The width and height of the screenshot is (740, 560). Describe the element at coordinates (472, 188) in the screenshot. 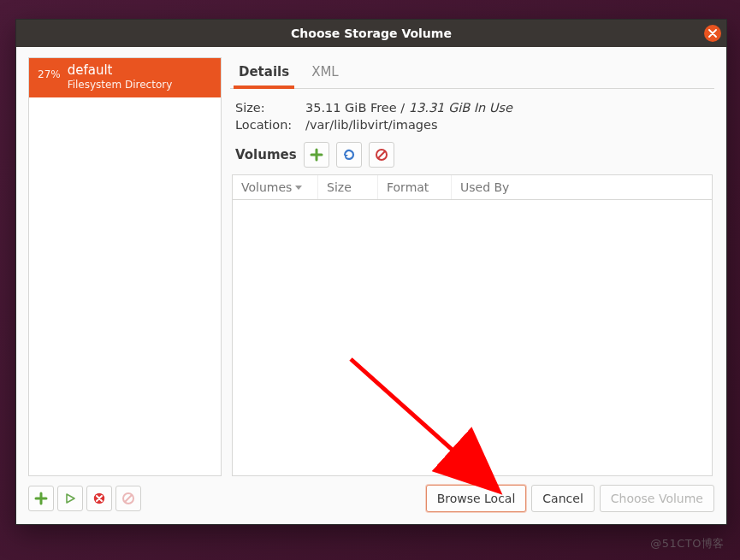

I see `volumes-table-header: Volumes Size Format Used By` at that location.